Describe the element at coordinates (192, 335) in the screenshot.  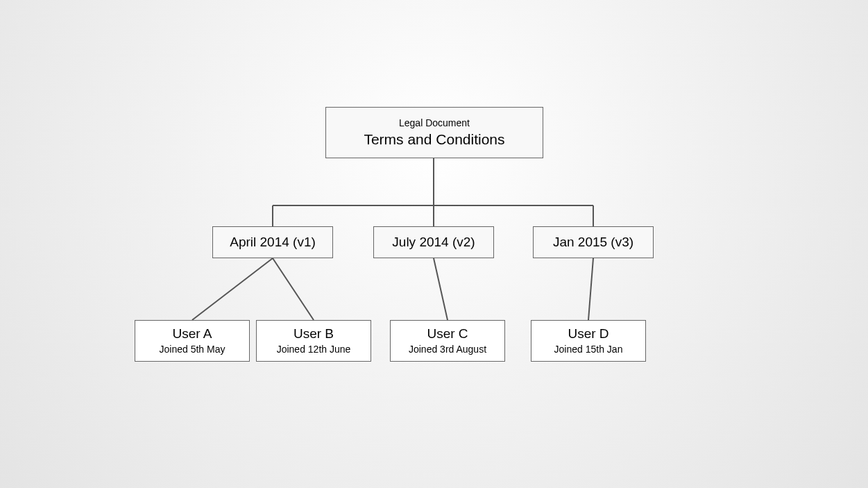
I see `user-name: User A` at that location.